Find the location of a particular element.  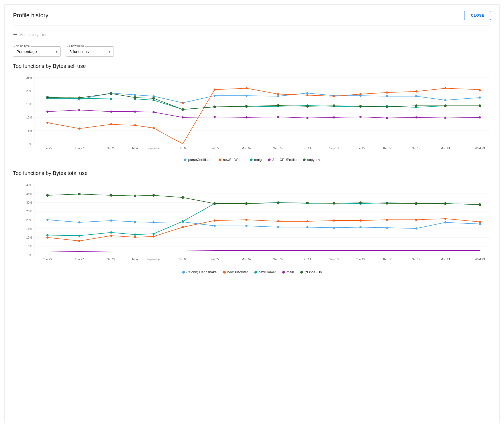

show-up-to-label: Show up to is located at coordinates (76, 46).